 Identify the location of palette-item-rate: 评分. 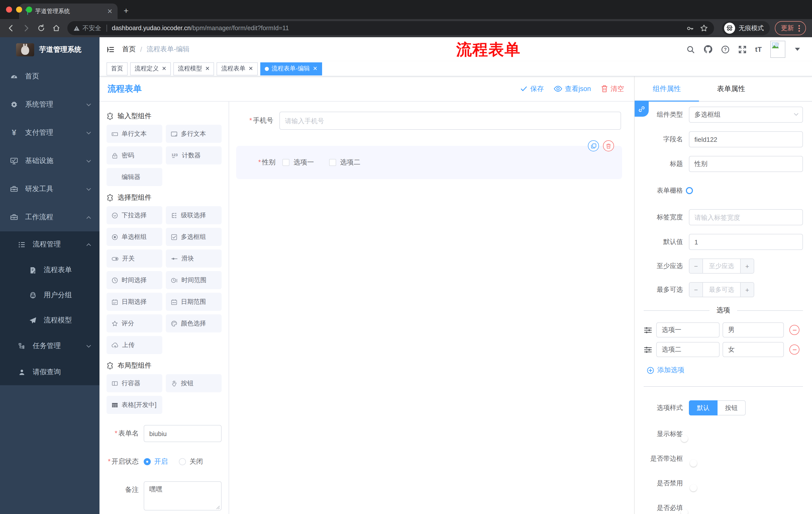
(134, 323).